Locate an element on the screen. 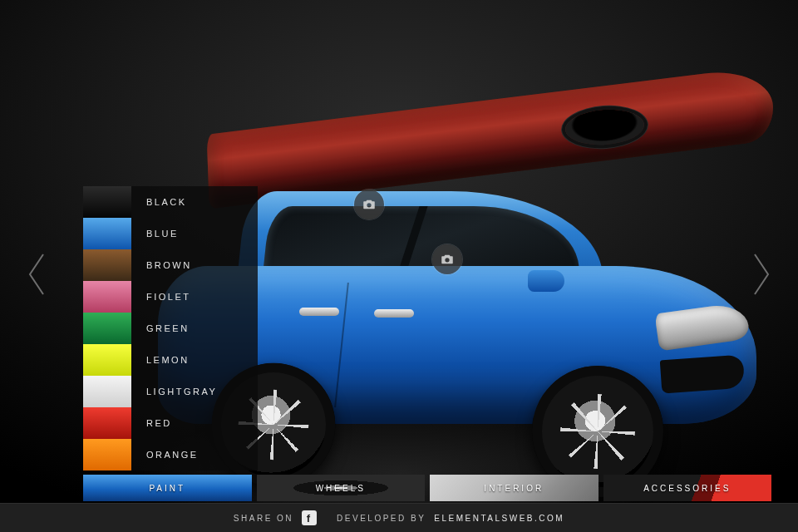 The image size is (798, 532). color-label: ORANGE is located at coordinates (195, 455).